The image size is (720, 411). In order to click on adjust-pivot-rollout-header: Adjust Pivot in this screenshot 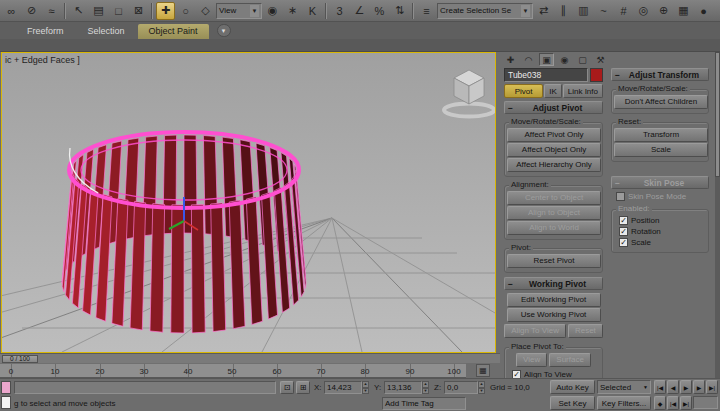, I will do `click(554, 108)`.